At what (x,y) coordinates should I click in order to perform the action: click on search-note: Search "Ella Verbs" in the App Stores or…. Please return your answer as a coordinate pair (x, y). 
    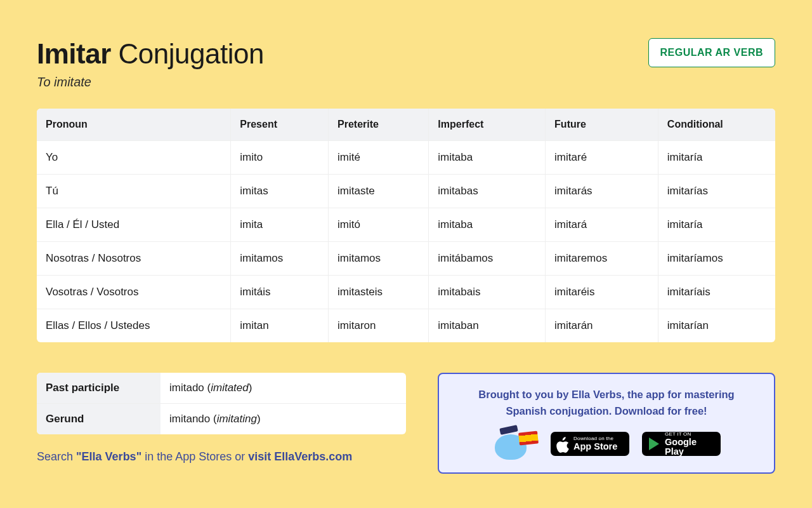
    Looking at the image, I should click on (221, 457).